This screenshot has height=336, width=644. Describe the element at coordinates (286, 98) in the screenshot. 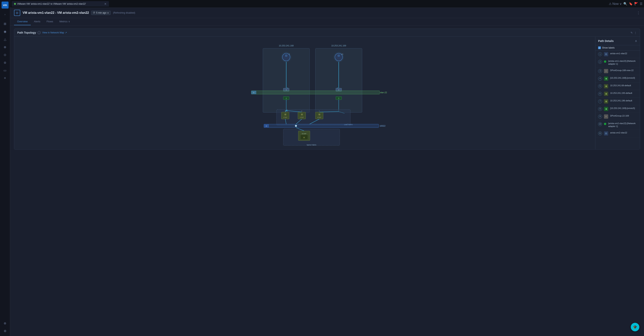

I see `svg-text: 4` at that location.